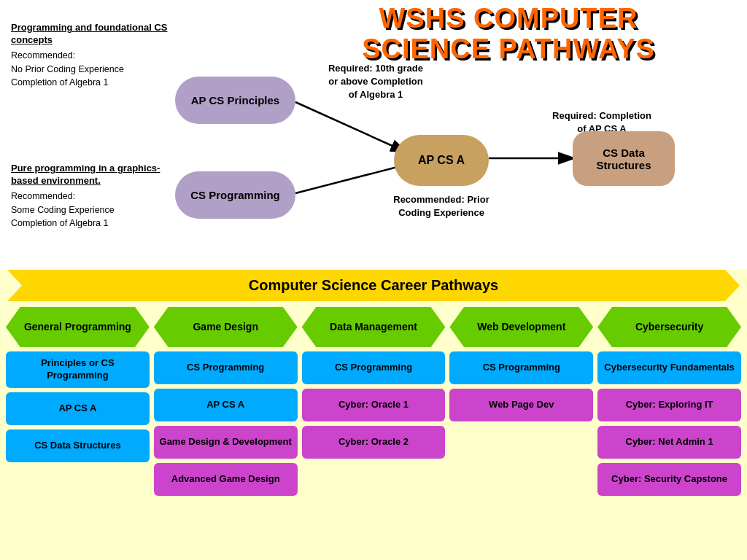 This screenshot has width=747, height=560. Describe the element at coordinates (98, 175) in the screenshot. I see `desc-title-2: Pure programming in a graphics-based env…` at that location.